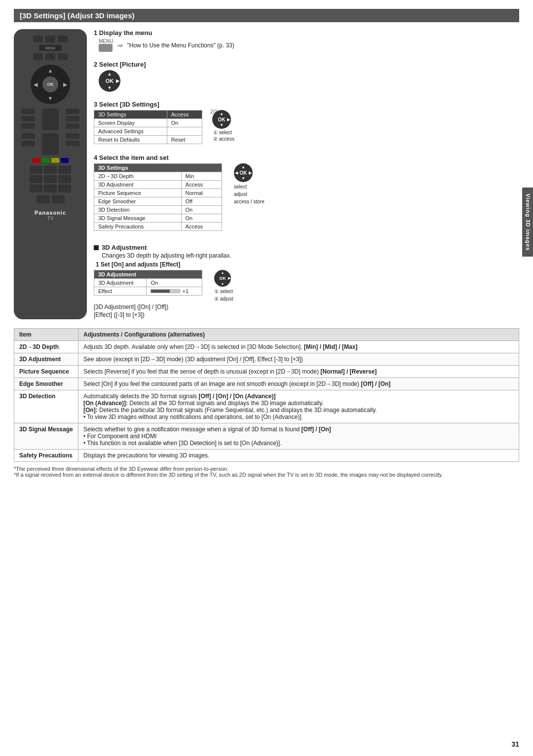  Describe the element at coordinates (37, 160) in the screenshot. I see `remote-red-btn` at that location.